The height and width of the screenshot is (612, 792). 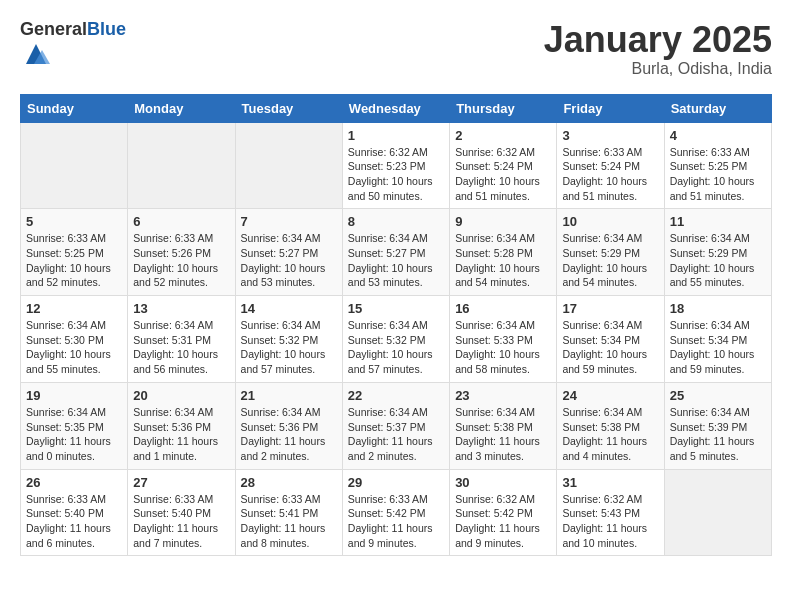 I want to click on day-info: Sunrise: 6:33 AM Sunset: 5:41 PM Dayligh…, so click(x=289, y=522).